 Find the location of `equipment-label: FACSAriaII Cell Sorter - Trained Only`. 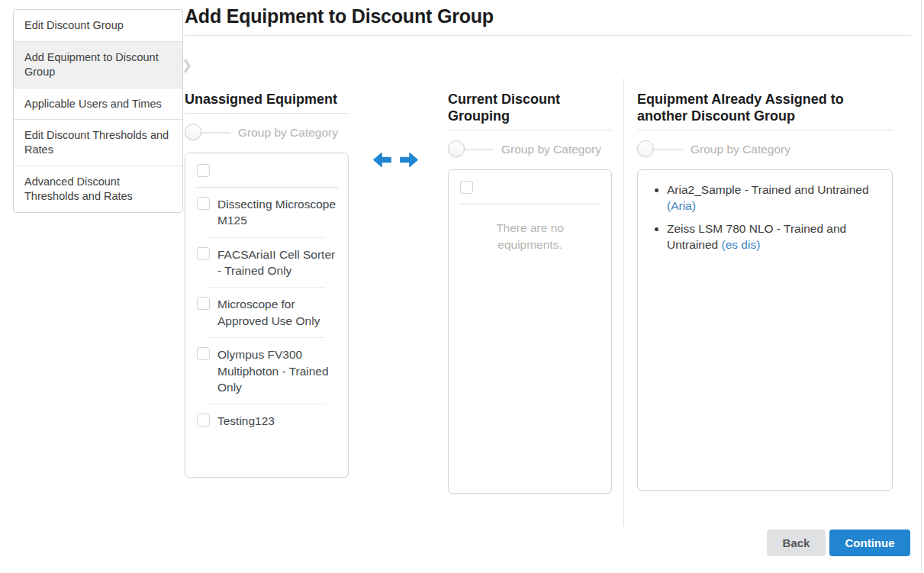

equipment-label: FACSAriaII Cell Sorter - Trained Only is located at coordinates (278, 262).